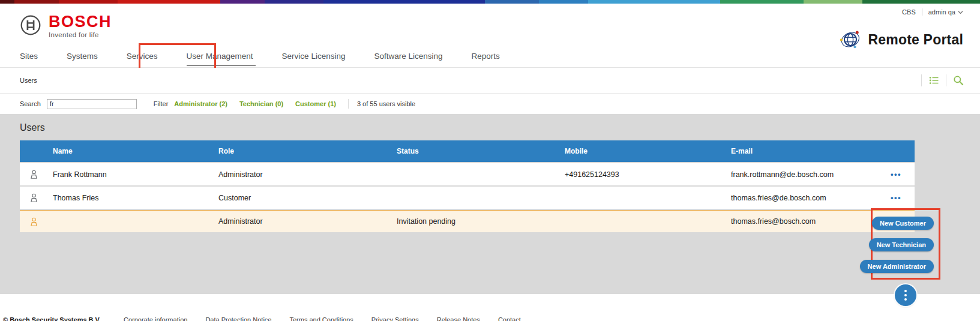 This screenshot has height=321, width=980. I want to click on section-title: Users, so click(500, 128).